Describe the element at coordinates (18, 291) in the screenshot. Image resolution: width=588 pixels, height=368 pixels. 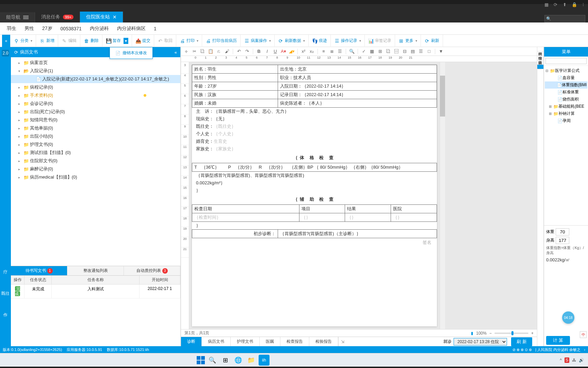
I see `done-button: 完成` at that location.